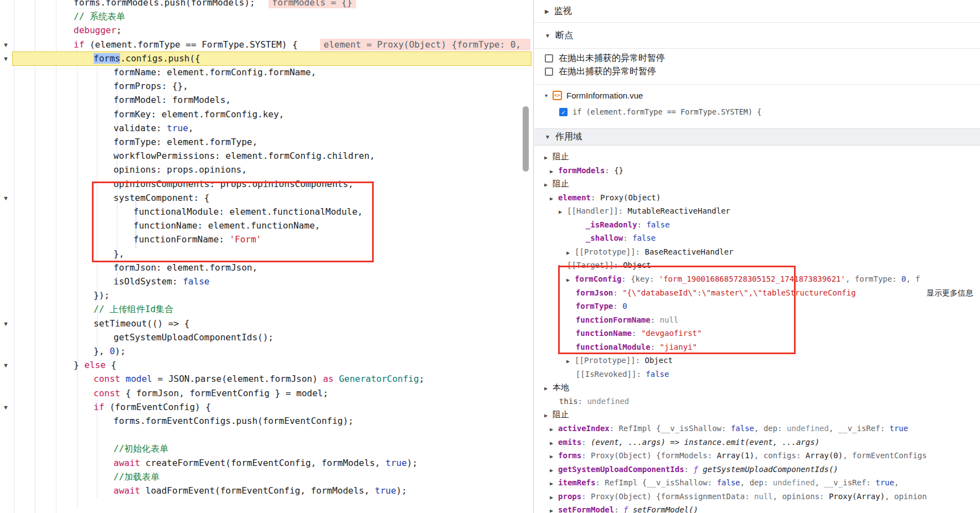 This screenshot has width=980, height=513. Describe the element at coordinates (859, 428) in the screenshot. I see `property-value: , __v_isRef:` at that location.